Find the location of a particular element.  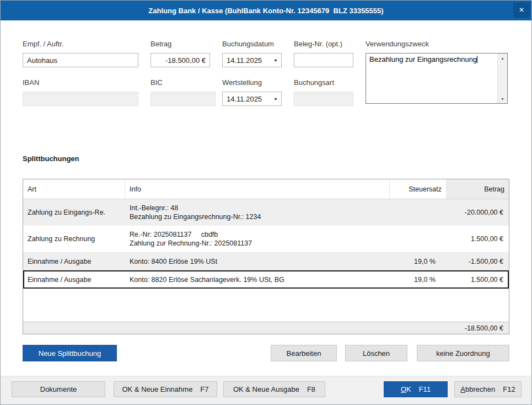

betrag-label: Betrag is located at coordinates (161, 44).